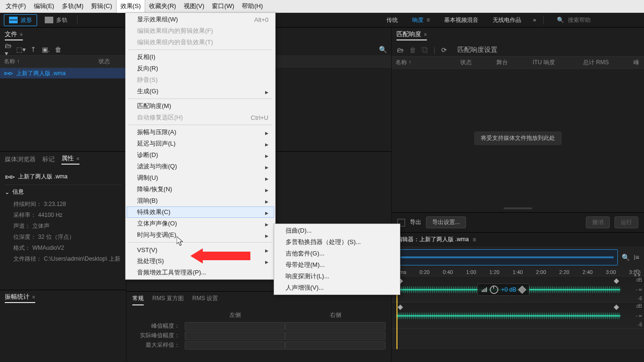  I want to click on track-left: dB- ∞-6 +0 dB, so click(518, 289).